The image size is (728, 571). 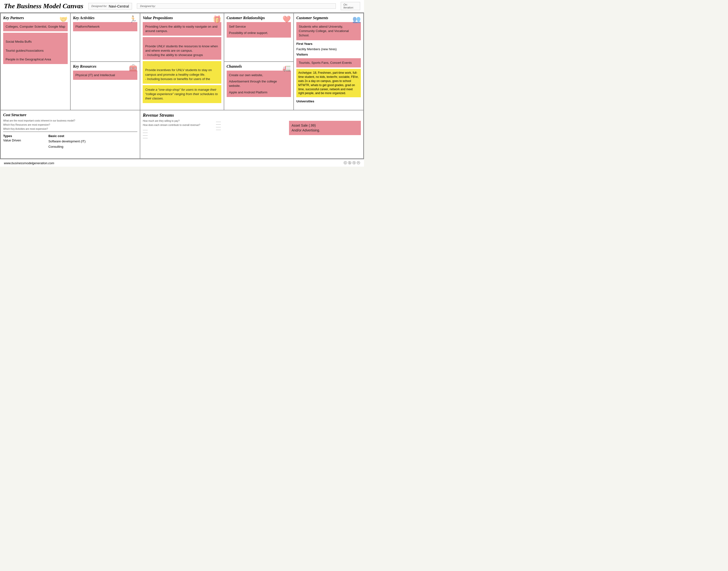 I want to click on revenue-col-1: How much are they willing to pay? How do…, so click(x=179, y=129).